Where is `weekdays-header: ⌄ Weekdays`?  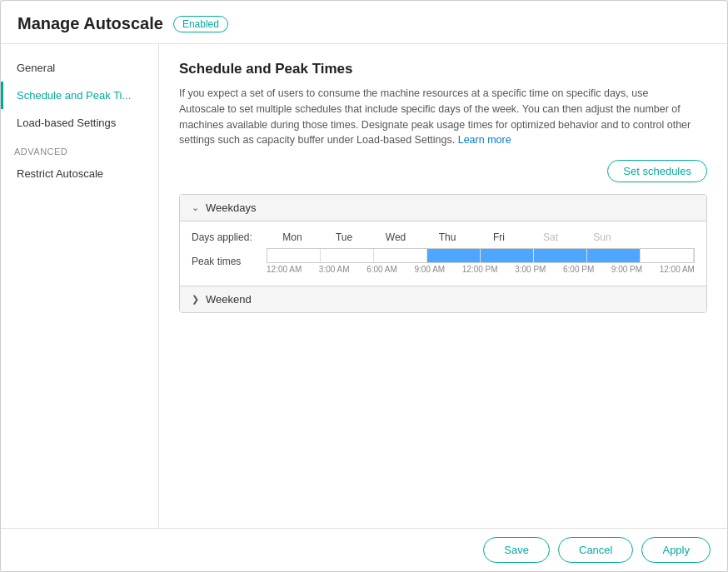
weekdays-header: ⌄ Weekdays is located at coordinates (443, 208).